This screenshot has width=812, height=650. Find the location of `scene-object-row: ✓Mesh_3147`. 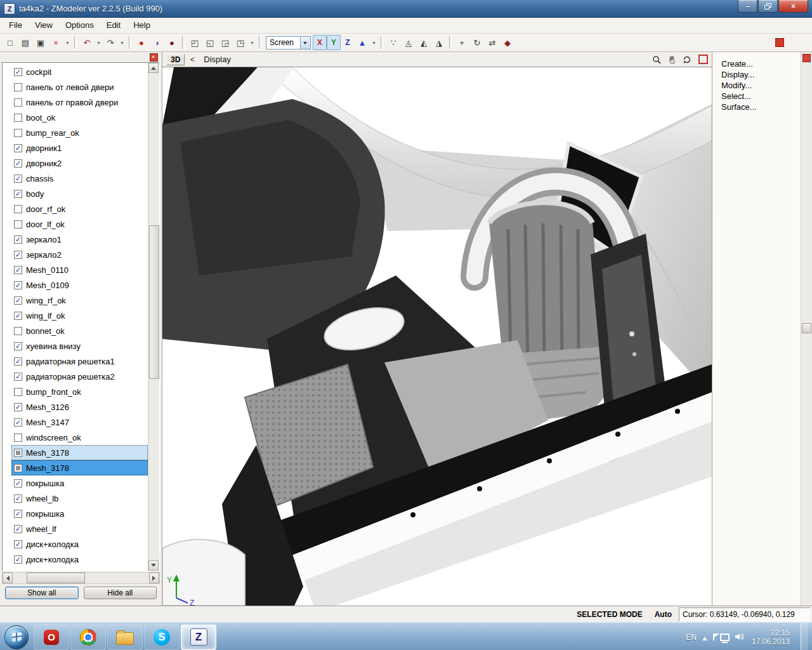

scene-object-row: ✓Mesh_3147 is located at coordinates (80, 422).